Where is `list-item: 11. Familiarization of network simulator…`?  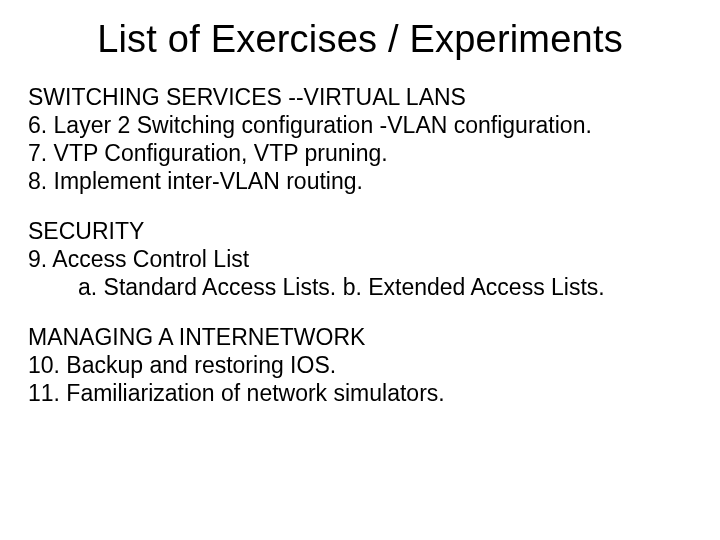 list-item: 11. Familiarization of network simulator… is located at coordinates (360, 393).